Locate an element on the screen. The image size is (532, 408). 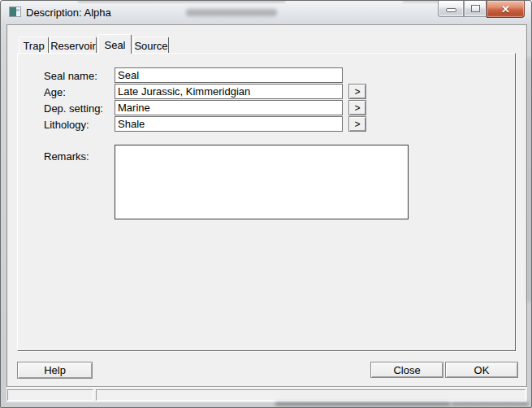
field-label-dep-setting: Dep. setting: is located at coordinates (73, 109).